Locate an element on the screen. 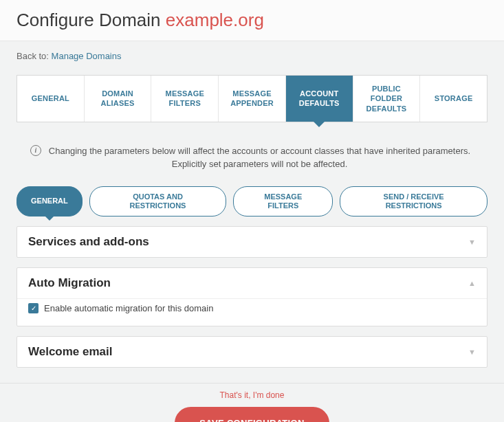 The image size is (504, 422). panel-services-title: Services and add-ons is located at coordinates (89, 242).